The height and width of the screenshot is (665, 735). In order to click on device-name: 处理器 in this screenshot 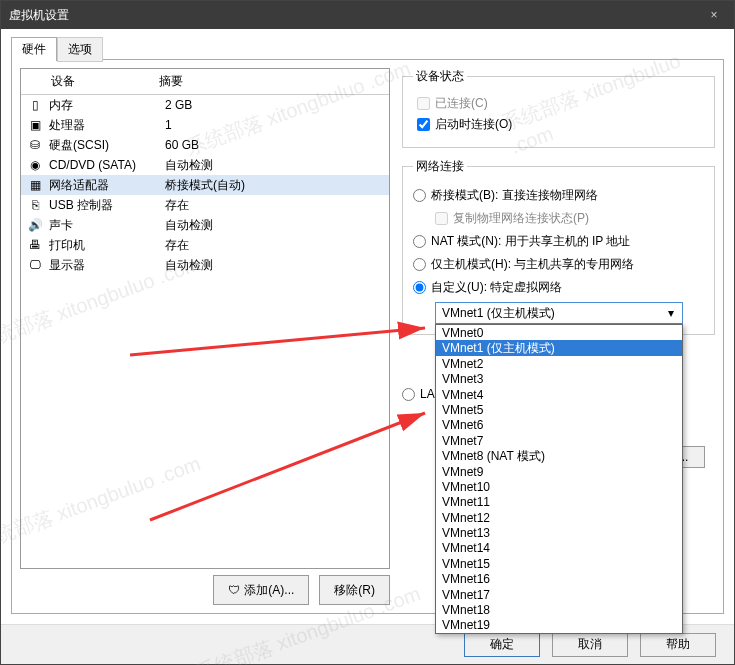, I will do `click(107, 126)`.